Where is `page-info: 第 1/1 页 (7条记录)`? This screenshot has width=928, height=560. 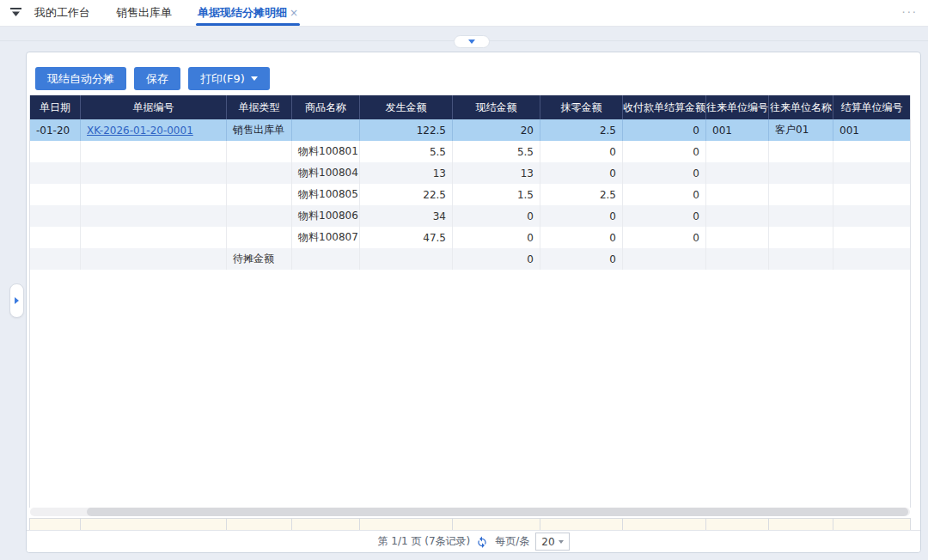 page-info: 第 1/1 页 (7条记录) is located at coordinates (424, 541).